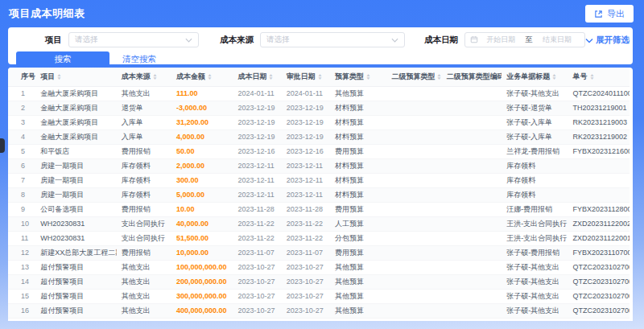  I want to click on table-cell: ZXD20231122001, so click(599, 238).